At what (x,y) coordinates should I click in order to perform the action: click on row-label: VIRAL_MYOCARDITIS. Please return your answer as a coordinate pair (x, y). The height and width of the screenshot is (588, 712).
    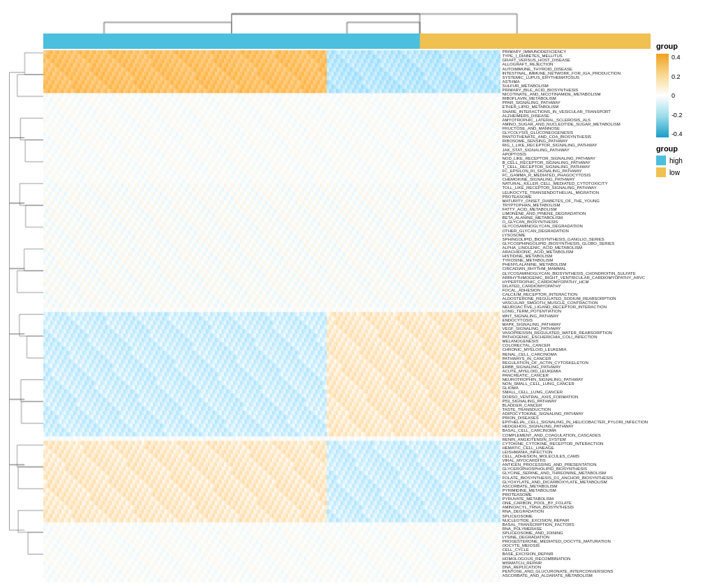
    Looking at the image, I should click on (524, 460).